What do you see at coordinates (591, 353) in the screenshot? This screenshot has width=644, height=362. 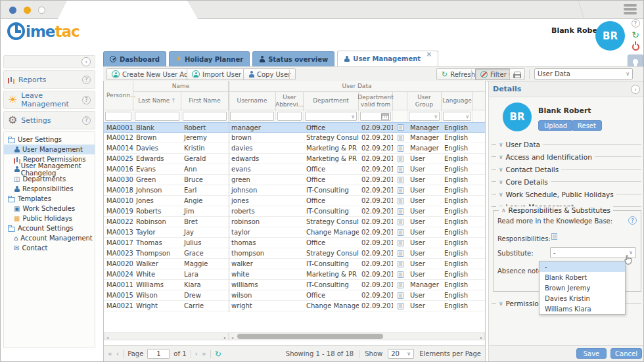 I see `save-button: Save` at bounding box center [591, 353].